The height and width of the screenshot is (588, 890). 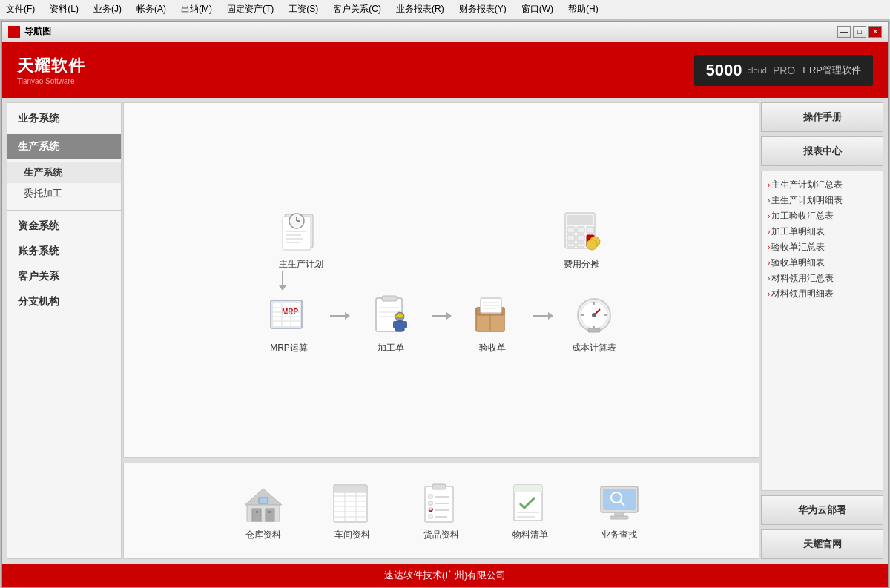 What do you see at coordinates (784, 70) in the screenshot?
I see `badge-pro: PRO` at bounding box center [784, 70].